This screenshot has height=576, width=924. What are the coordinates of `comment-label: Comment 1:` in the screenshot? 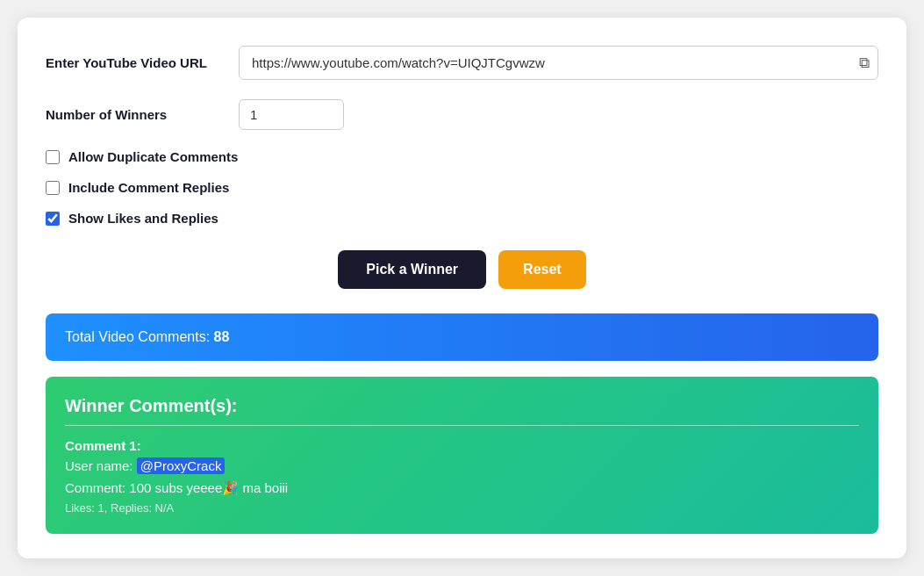 It's located at (462, 446).